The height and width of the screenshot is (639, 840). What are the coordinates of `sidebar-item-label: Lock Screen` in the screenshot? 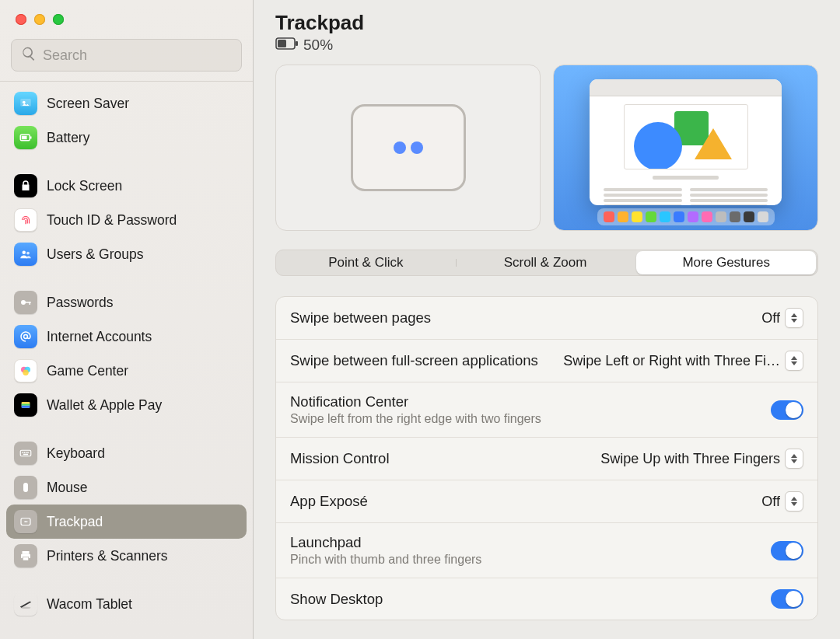 It's located at (84, 187).